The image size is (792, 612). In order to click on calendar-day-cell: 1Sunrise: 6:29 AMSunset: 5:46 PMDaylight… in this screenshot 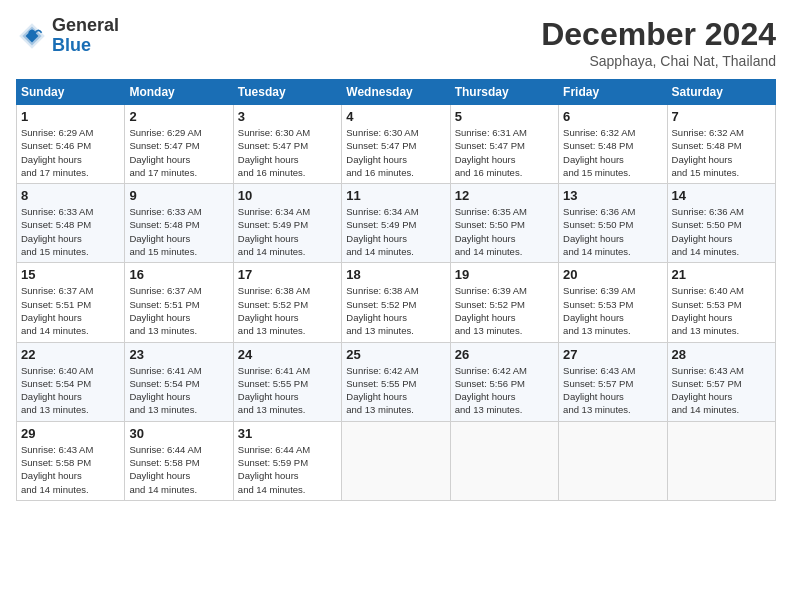, I will do `click(71, 144)`.